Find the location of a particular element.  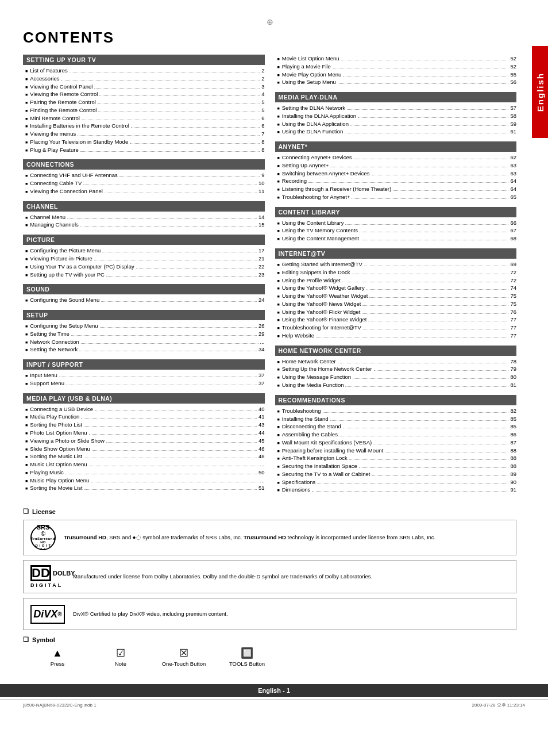

toc-page-number: 78 is located at coordinates (514, 362).